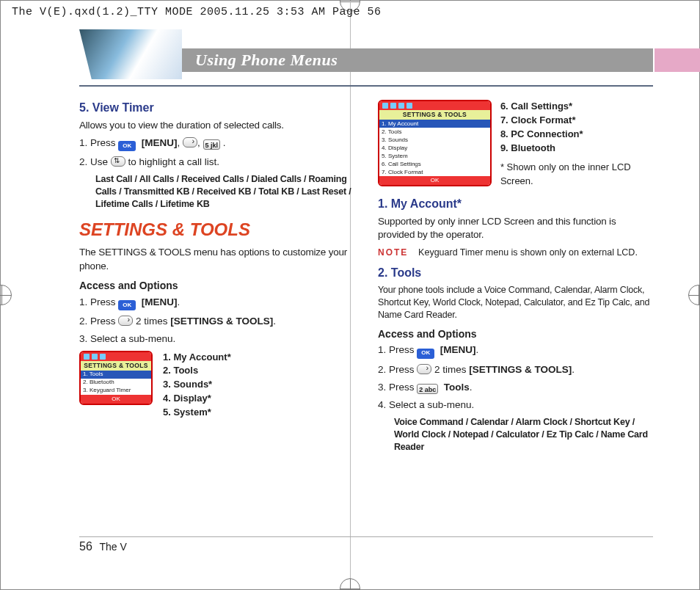  I want to click on my-account-desc: Supported by only inner LCD Screen and t…, so click(515, 228).